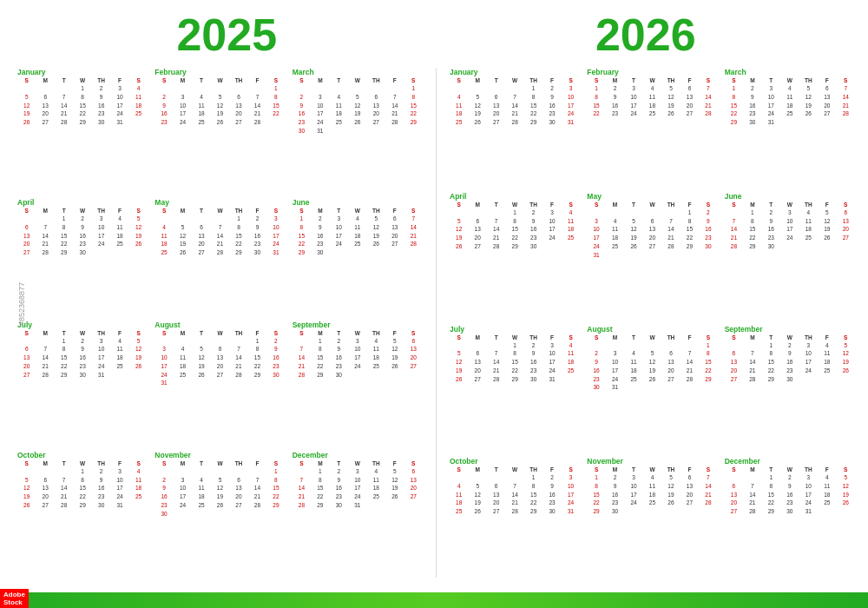 The image size is (868, 608). I want to click on day-cell: 28, so click(238, 375).